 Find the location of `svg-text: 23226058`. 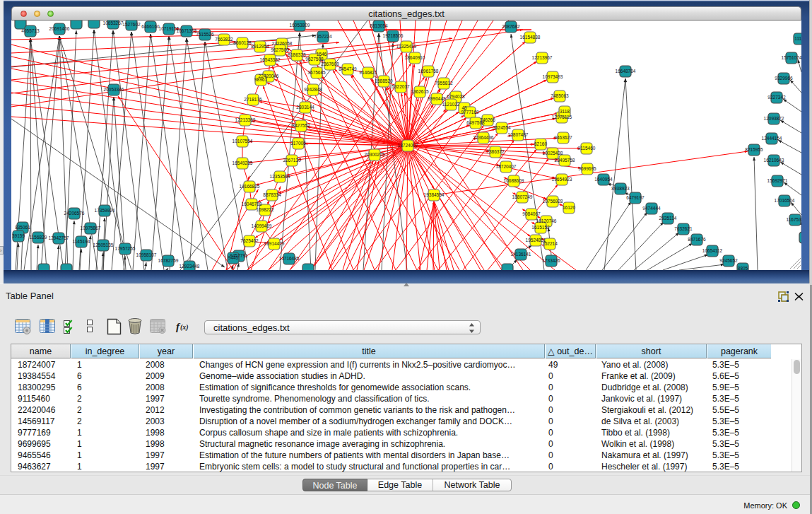

svg-text: 23226058 is located at coordinates (283, 44).